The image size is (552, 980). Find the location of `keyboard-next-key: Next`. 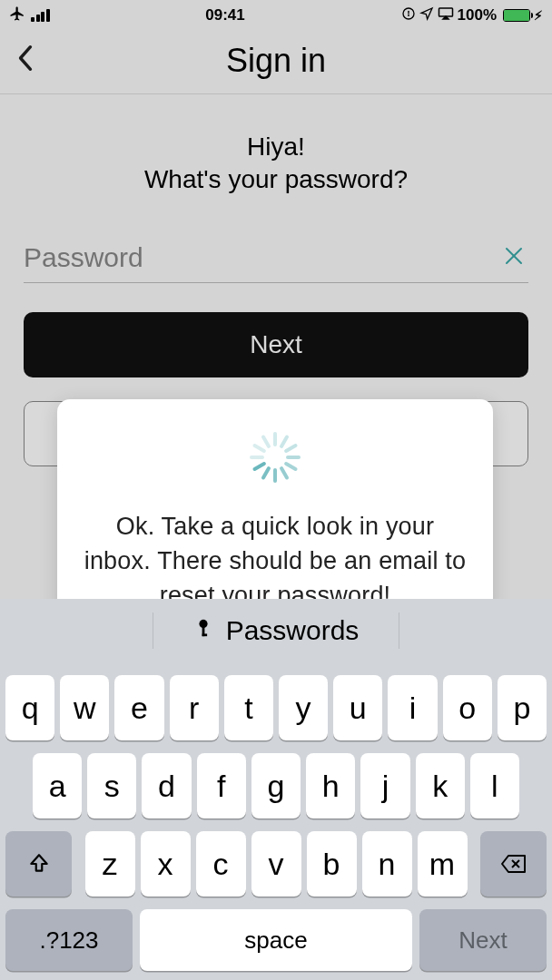

keyboard-next-key: Next is located at coordinates (483, 940).